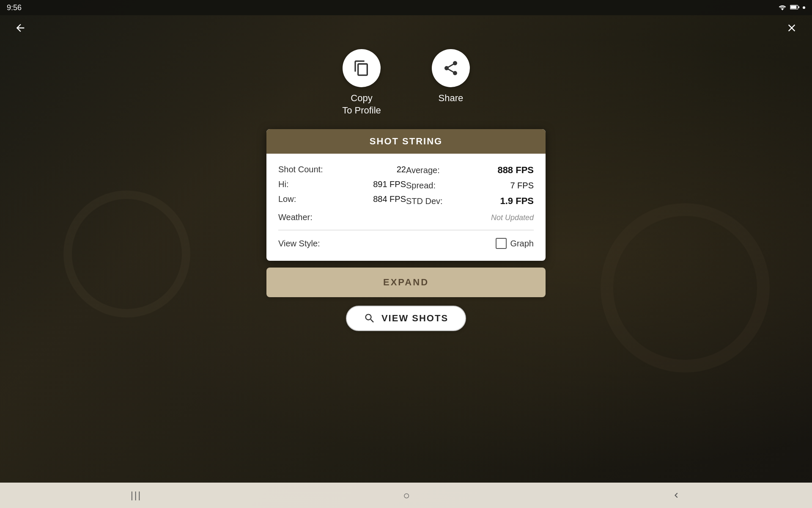  I want to click on low-row: Low: 884 FPS, so click(342, 199).